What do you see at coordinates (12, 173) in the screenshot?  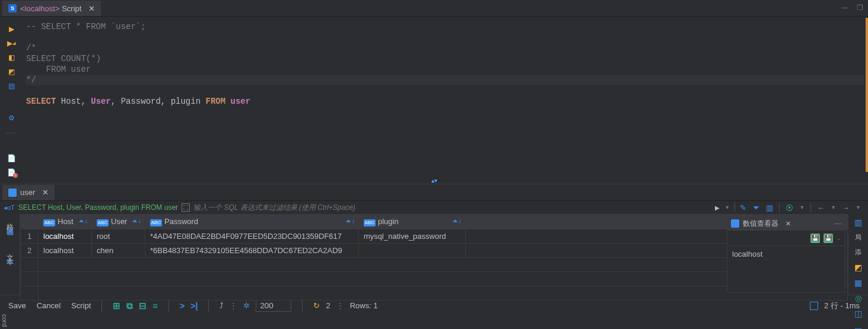 I see `file-error-icon: 📄!` at bounding box center [12, 173].